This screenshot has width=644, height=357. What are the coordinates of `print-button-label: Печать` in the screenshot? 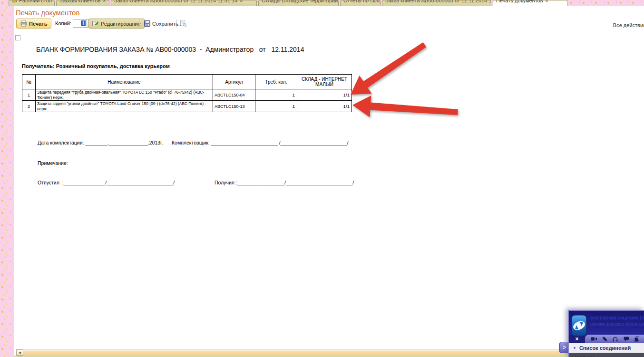 It's located at (38, 24).